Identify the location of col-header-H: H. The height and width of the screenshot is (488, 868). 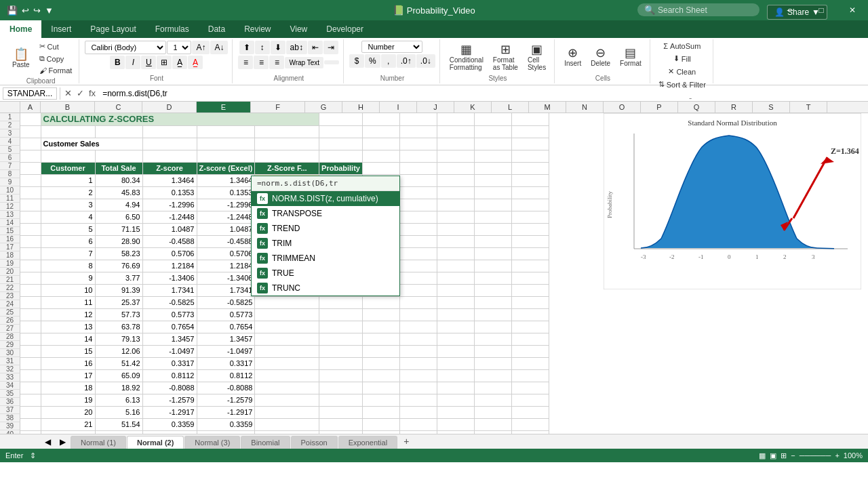
(361, 107).